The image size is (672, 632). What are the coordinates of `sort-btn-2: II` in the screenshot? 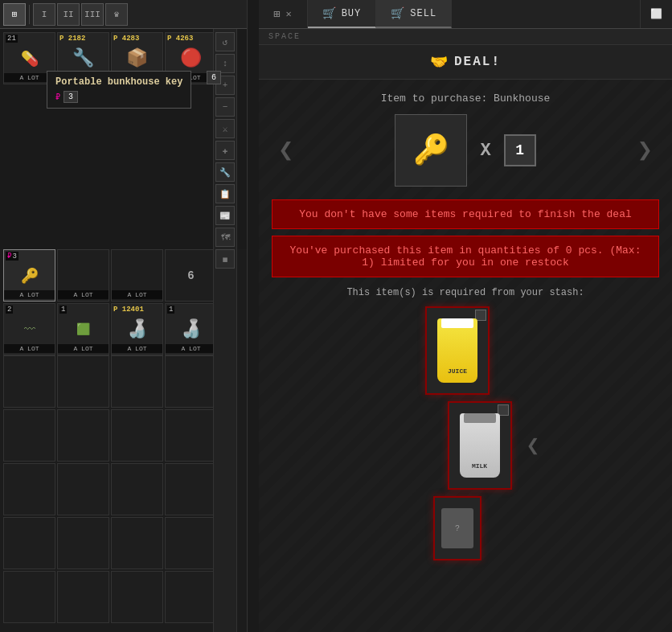 It's located at (68, 14).